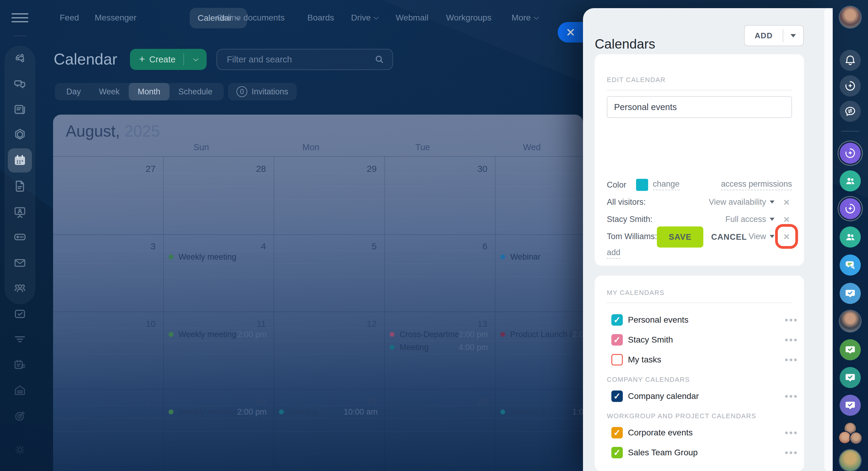  I want to click on invitations-tab: 0 Invitations, so click(262, 92).